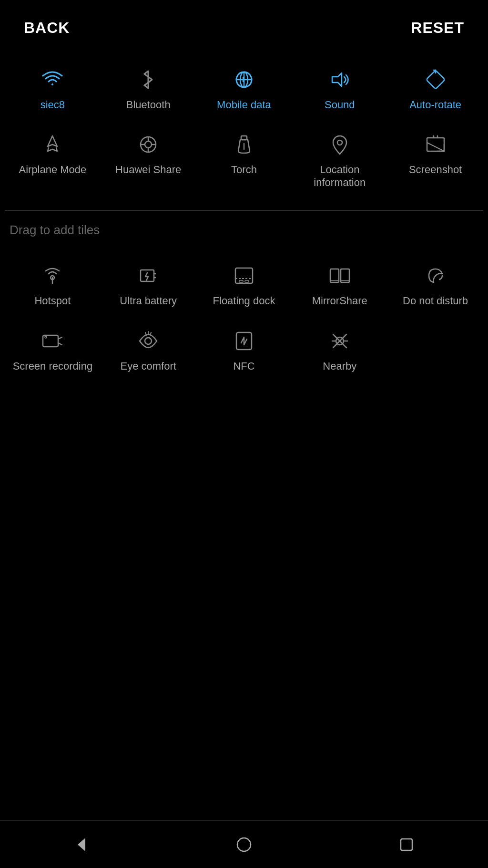 The width and height of the screenshot is (488, 868). What do you see at coordinates (339, 176) in the screenshot?
I see `tile-label-location-information: Location information` at bounding box center [339, 176].